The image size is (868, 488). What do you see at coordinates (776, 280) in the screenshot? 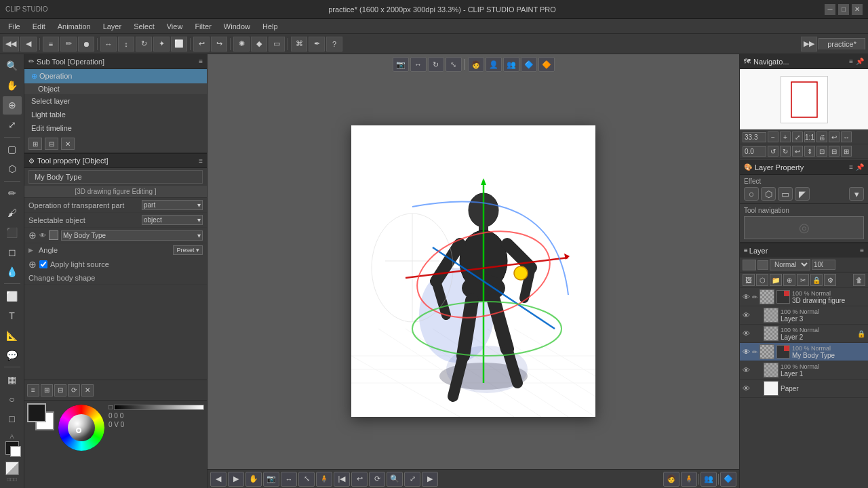
I see `new-folder-btn: 📁` at bounding box center [776, 280].